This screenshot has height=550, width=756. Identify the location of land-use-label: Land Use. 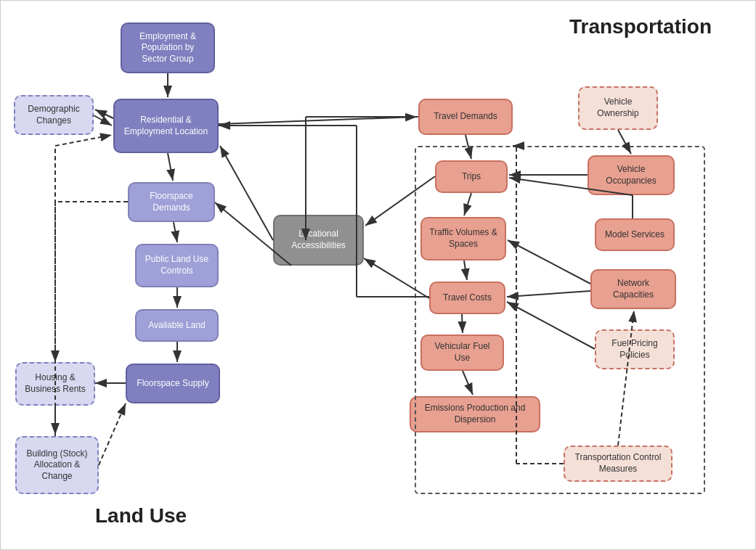
(141, 516).